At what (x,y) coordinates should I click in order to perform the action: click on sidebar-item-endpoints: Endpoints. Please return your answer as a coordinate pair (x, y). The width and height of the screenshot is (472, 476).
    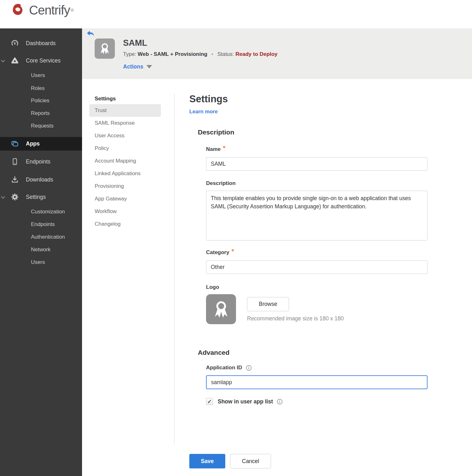
    Looking at the image, I should click on (41, 162).